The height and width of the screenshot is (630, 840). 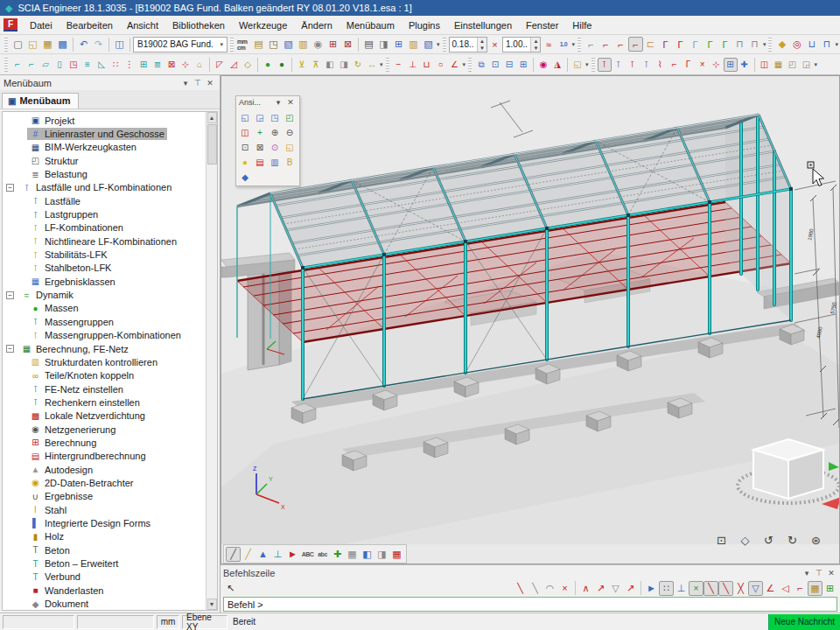 What do you see at coordinates (536, 48) in the screenshot?
I see `spin-down-icon: ▼` at bounding box center [536, 48].